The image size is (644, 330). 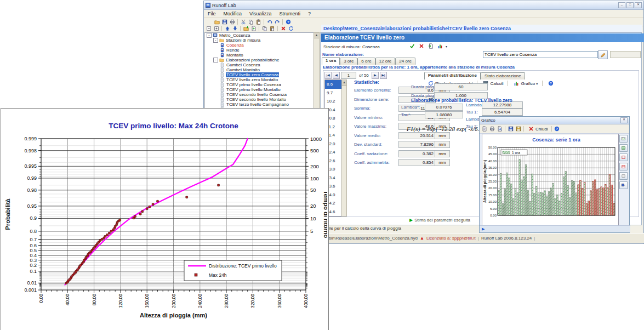 I want to click on chiudi-button: Chiudi, so click(x=538, y=129).